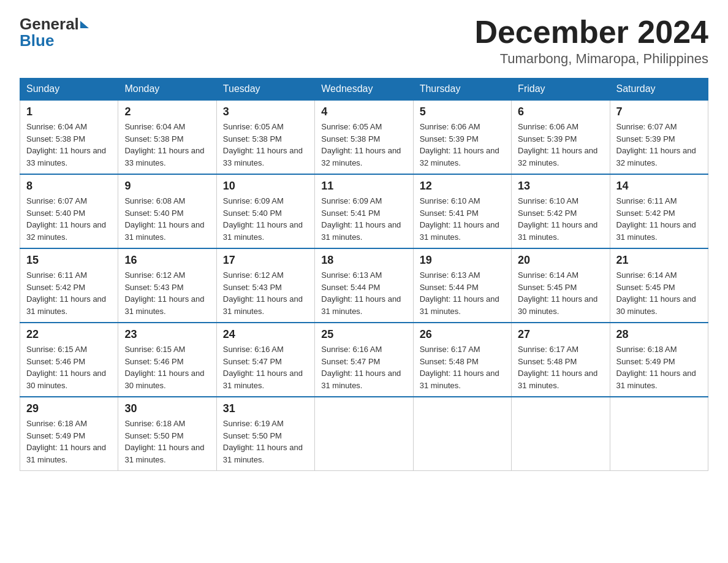  Describe the element at coordinates (167, 145) in the screenshot. I see `day-info: Sunrise: 6:04 AM Sunset: 5:38 PM Dayligh…` at that location.